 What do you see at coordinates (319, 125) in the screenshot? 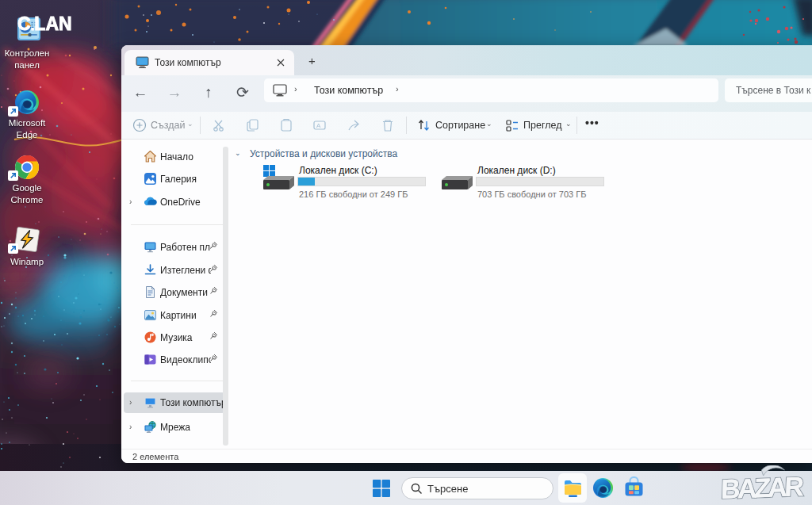
I see `svg-text: A` at bounding box center [319, 125].